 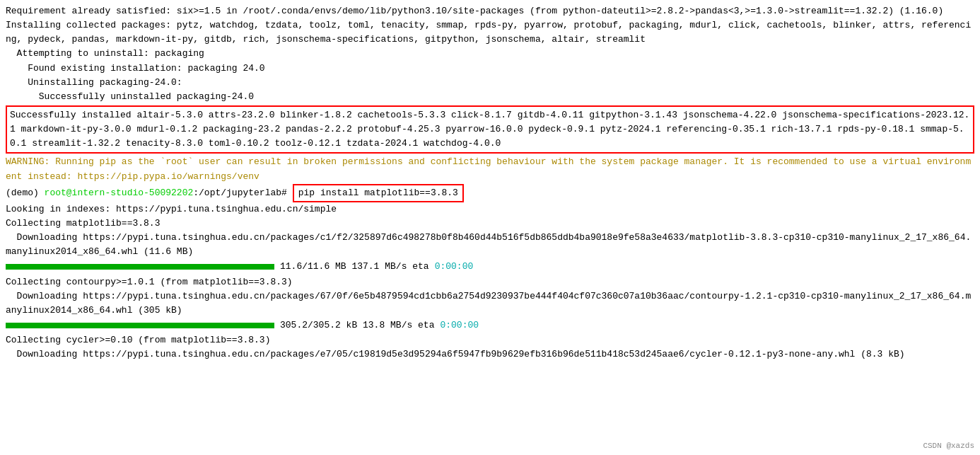 I want to click on pip-command-box: pip install matplotlib==3.8.3, so click(x=378, y=193).